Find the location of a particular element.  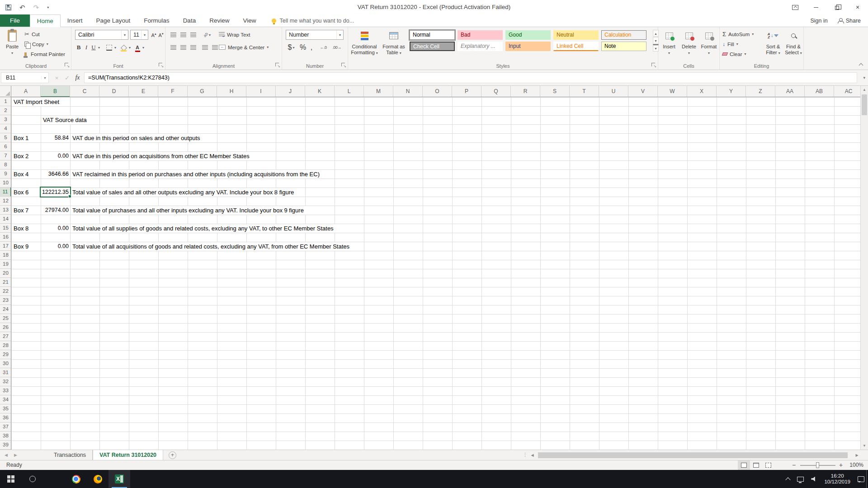

copy-button: Copy▾ is located at coordinates (36, 44).